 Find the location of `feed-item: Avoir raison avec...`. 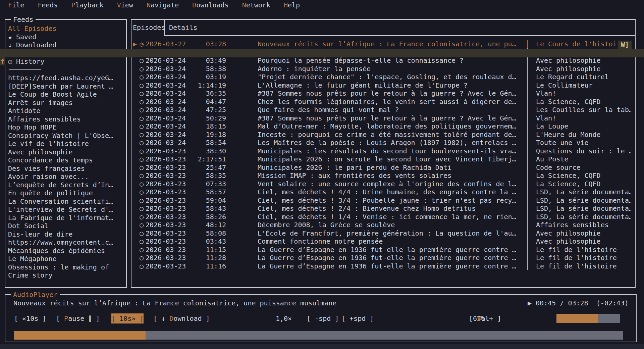

feed-item: Avoir raison avec... is located at coordinates (66, 177).